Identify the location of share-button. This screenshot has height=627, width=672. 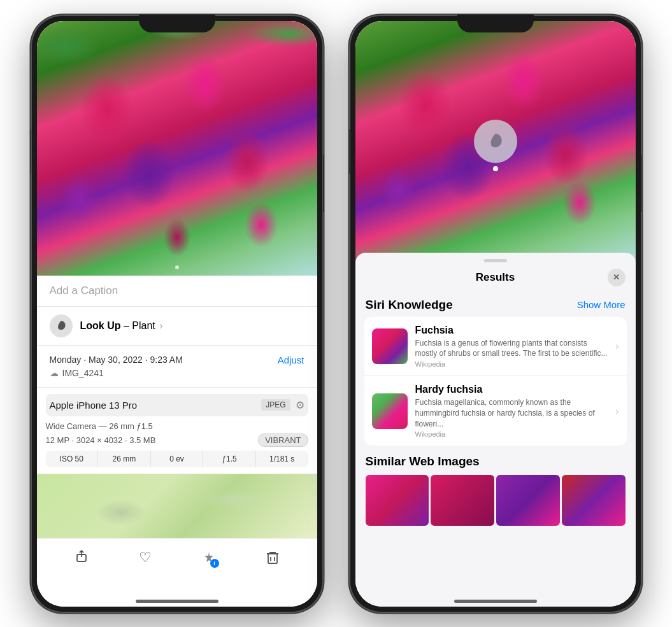
(82, 558).